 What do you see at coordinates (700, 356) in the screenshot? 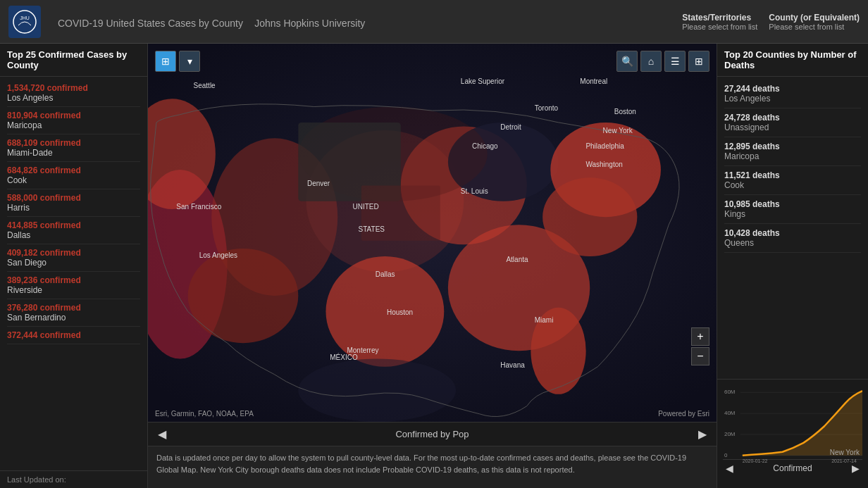
I see `zoom-out-button: −` at bounding box center [700, 356].